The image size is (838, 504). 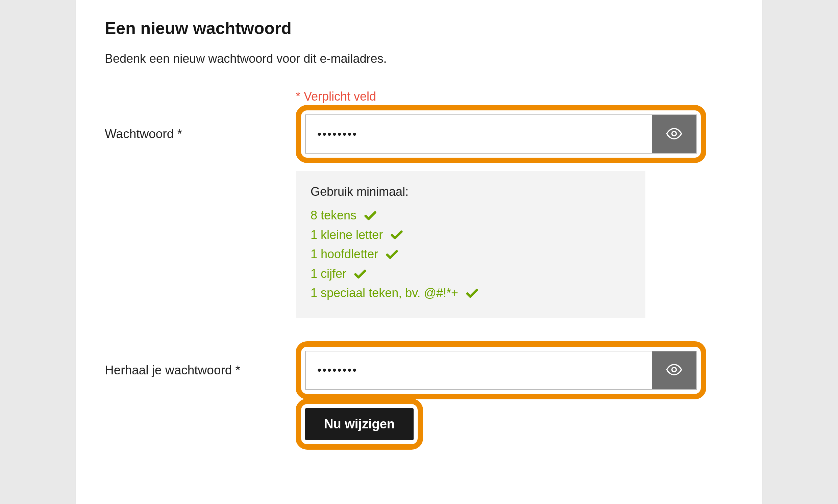 What do you see at coordinates (501, 370) in the screenshot?
I see `repeat-password-input-group` at bounding box center [501, 370].